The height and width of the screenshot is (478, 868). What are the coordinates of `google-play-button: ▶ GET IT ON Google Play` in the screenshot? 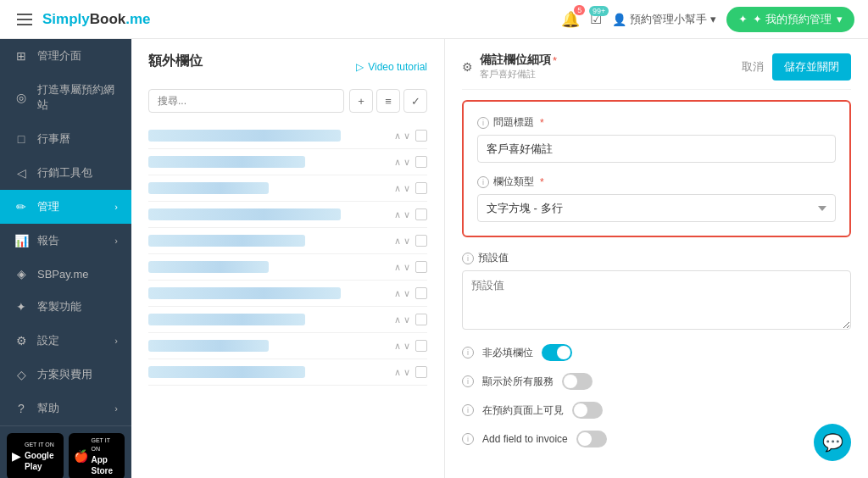 It's located at (36, 456).